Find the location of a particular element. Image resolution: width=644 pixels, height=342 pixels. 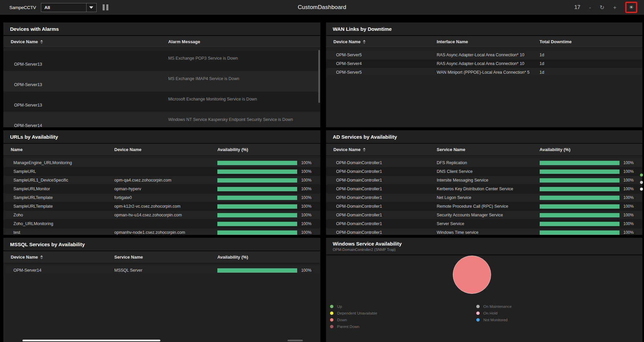

table-row: OPM-Server14 MSSQL Server 100% is located at coordinates (162, 270).